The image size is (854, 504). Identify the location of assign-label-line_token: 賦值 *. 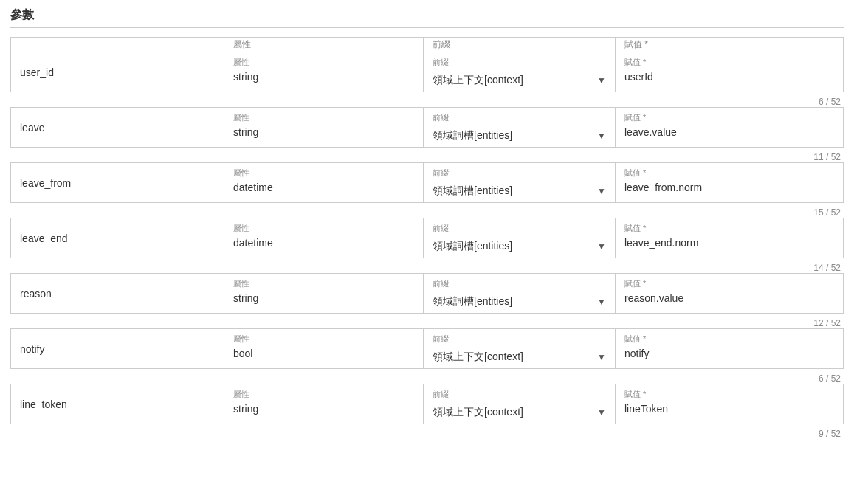
(729, 394).